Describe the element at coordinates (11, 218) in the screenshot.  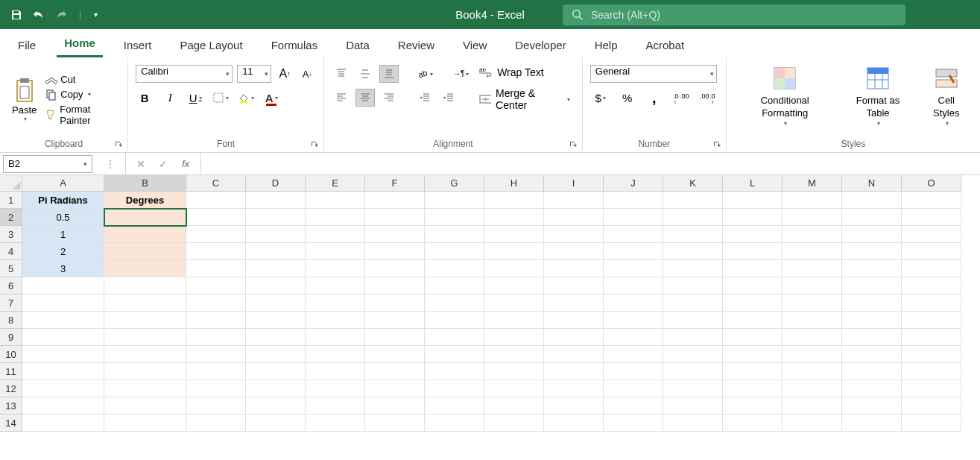
I see `row-header: 2` at that location.